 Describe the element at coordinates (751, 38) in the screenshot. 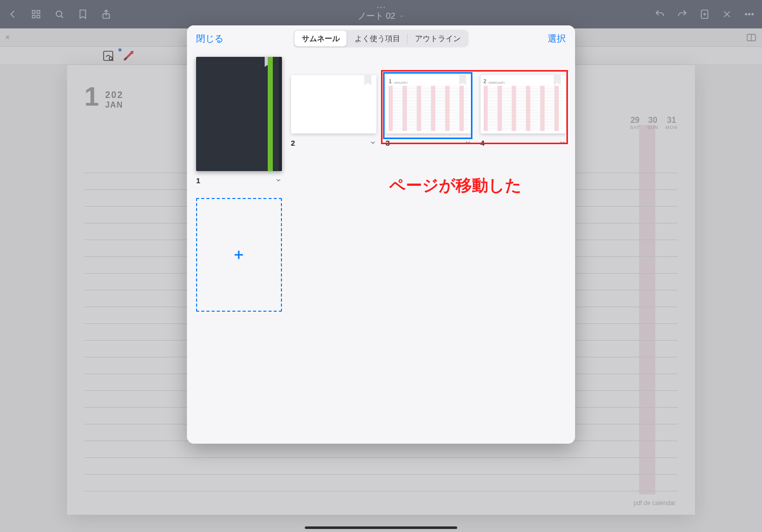

I see `reading-mode-icon` at that location.